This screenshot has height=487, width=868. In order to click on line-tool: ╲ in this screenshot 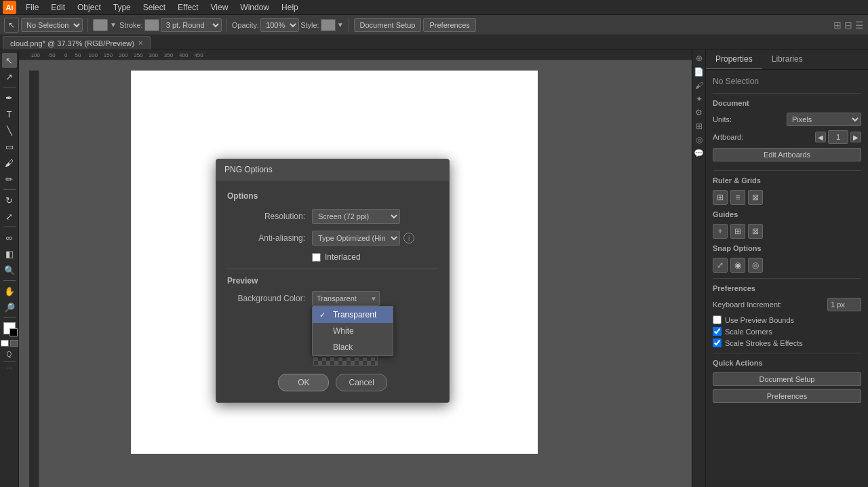, I will do `click(9, 130)`.